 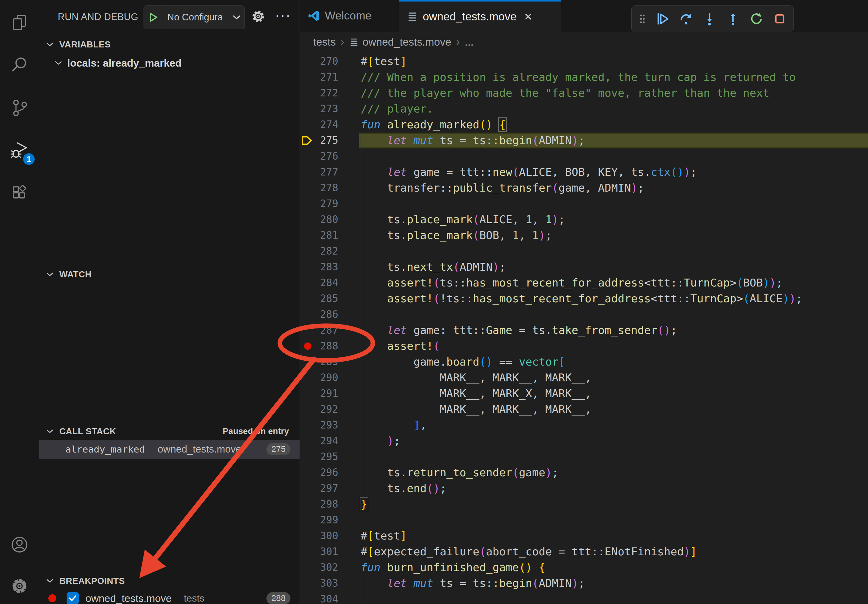 I want to click on line-number: 271, so click(x=324, y=77).